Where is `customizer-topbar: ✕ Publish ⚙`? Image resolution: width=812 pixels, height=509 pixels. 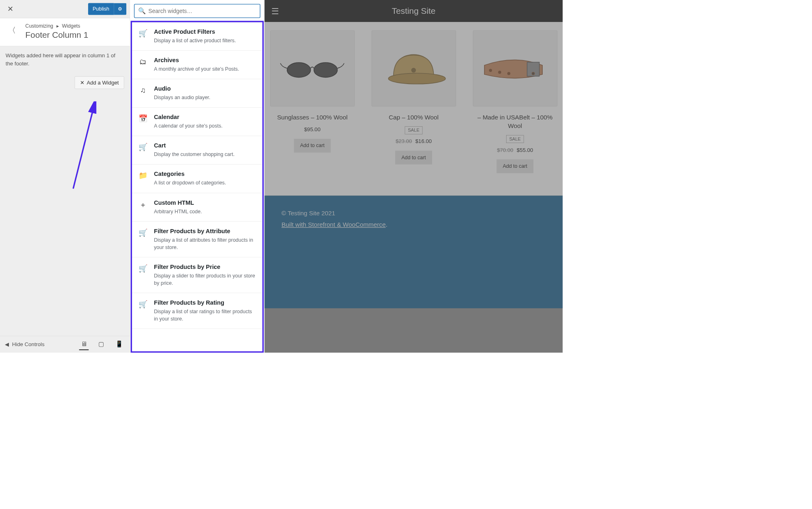
customizer-topbar: ✕ Publish ⚙ is located at coordinates (65, 9).